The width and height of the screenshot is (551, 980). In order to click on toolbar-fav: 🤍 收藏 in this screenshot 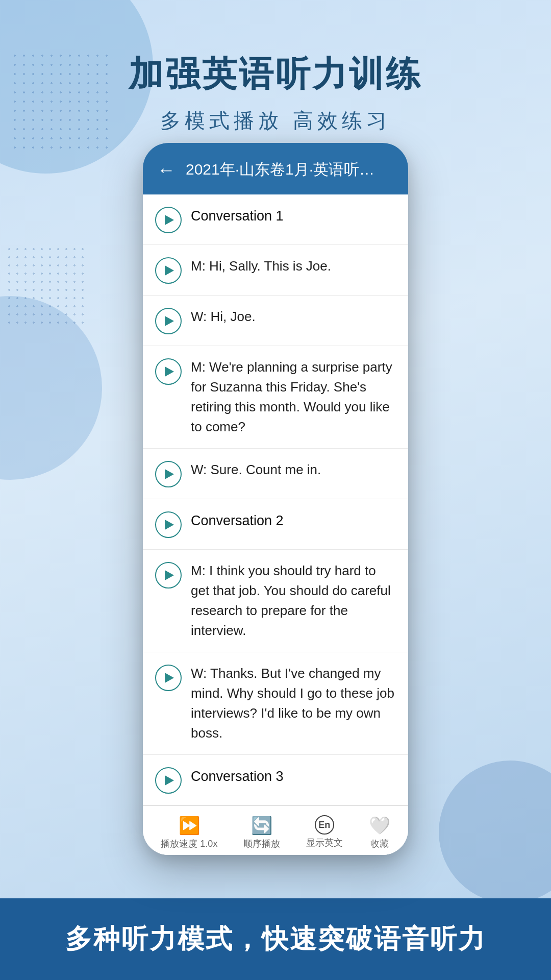, I will do `click(380, 832)`.